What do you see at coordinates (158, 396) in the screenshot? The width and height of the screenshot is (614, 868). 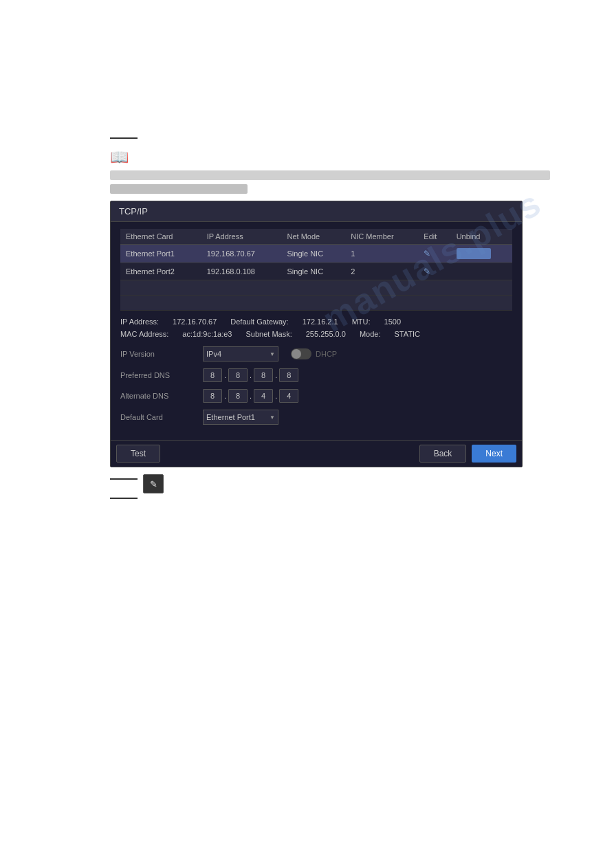 I see `alternate-dns-label: Alternate DNS` at bounding box center [158, 396].